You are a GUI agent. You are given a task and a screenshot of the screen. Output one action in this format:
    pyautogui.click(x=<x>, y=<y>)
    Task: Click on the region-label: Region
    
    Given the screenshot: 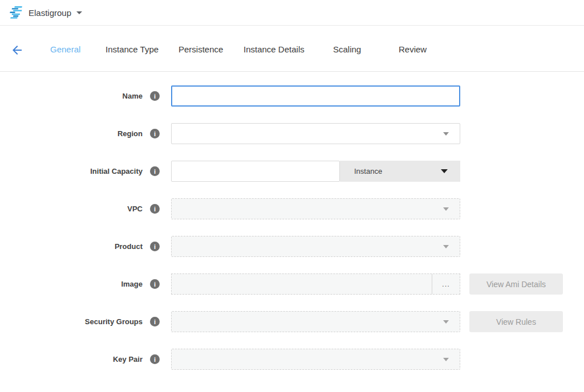 What is the action you would take?
    pyautogui.click(x=71, y=133)
    